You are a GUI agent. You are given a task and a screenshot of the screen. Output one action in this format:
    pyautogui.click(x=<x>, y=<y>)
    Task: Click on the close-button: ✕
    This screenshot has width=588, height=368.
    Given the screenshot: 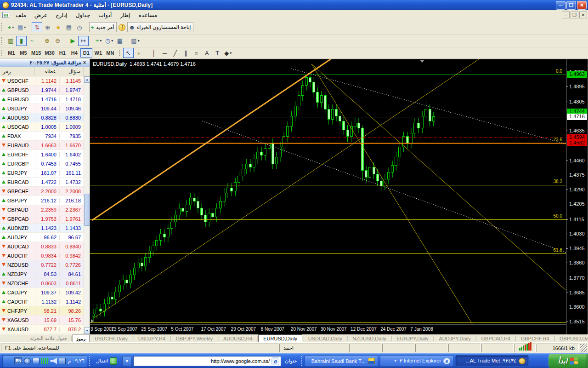 What is the action you would take?
    pyautogui.click(x=582, y=6)
    